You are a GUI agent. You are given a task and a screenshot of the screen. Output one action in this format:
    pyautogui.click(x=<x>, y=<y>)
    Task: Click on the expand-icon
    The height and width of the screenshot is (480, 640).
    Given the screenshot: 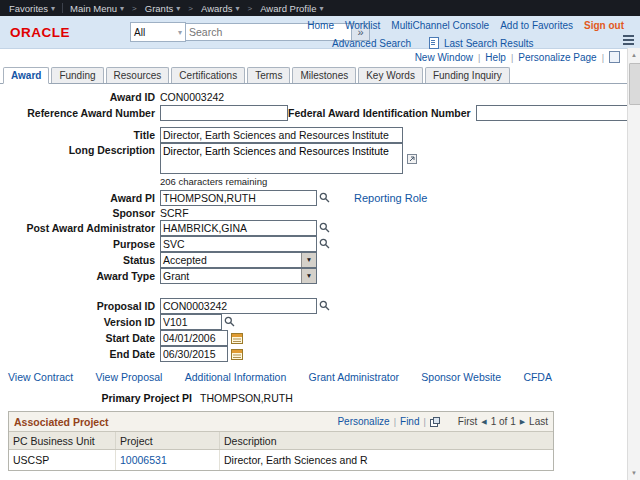 What is the action you would take?
    pyautogui.click(x=412, y=159)
    